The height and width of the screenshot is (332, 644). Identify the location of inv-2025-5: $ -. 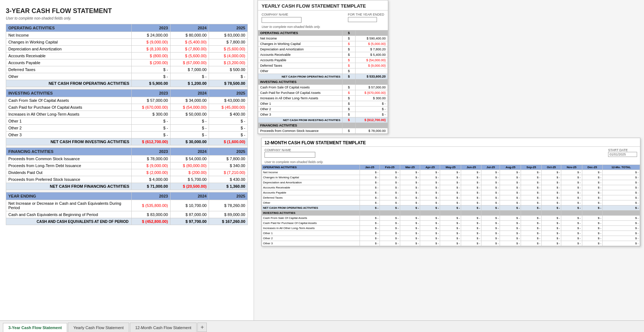
(229, 135).